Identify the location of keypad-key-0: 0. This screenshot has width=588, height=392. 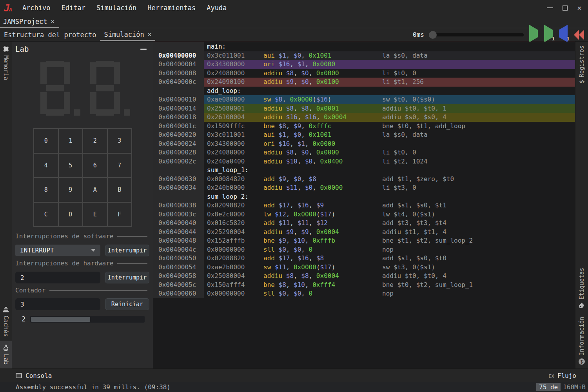
(46, 141).